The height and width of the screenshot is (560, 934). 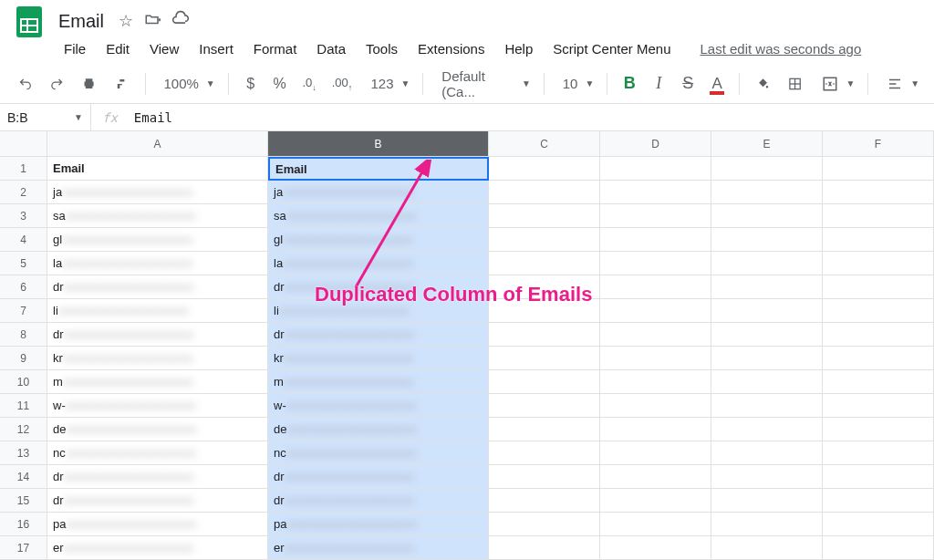 I want to click on menu-edit: Edit, so click(x=118, y=49).